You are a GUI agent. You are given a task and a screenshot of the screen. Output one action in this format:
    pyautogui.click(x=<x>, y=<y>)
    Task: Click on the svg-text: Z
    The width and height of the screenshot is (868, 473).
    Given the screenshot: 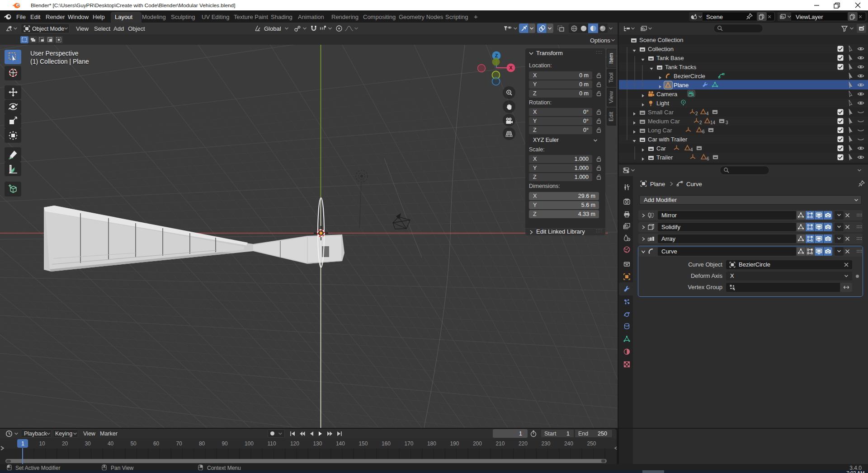 What is the action you would take?
    pyautogui.click(x=496, y=56)
    